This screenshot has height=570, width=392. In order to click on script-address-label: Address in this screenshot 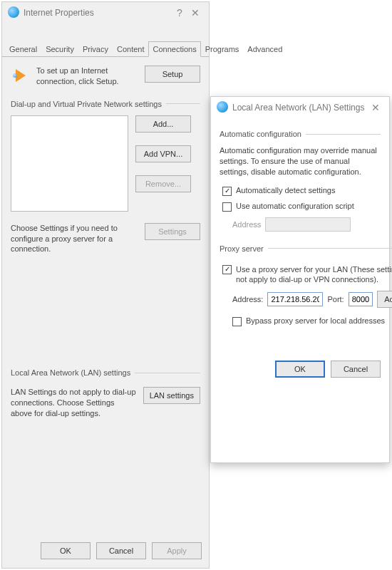, I will do `click(247, 224)`.